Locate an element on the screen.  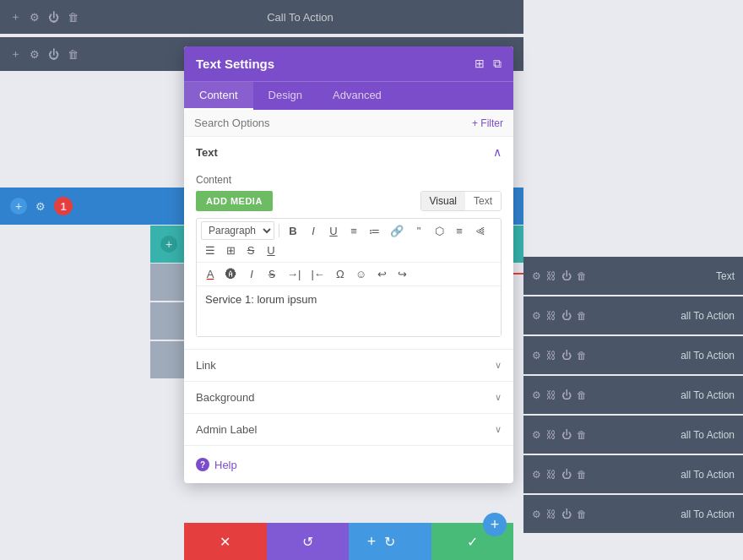
help-icon: ? is located at coordinates (203, 465).